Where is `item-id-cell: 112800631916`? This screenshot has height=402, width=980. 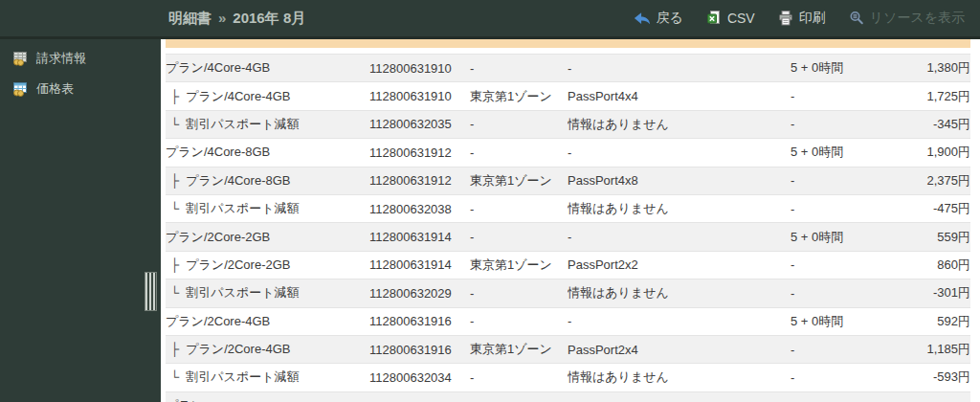
item-id-cell: 112800631916 is located at coordinates (419, 322).